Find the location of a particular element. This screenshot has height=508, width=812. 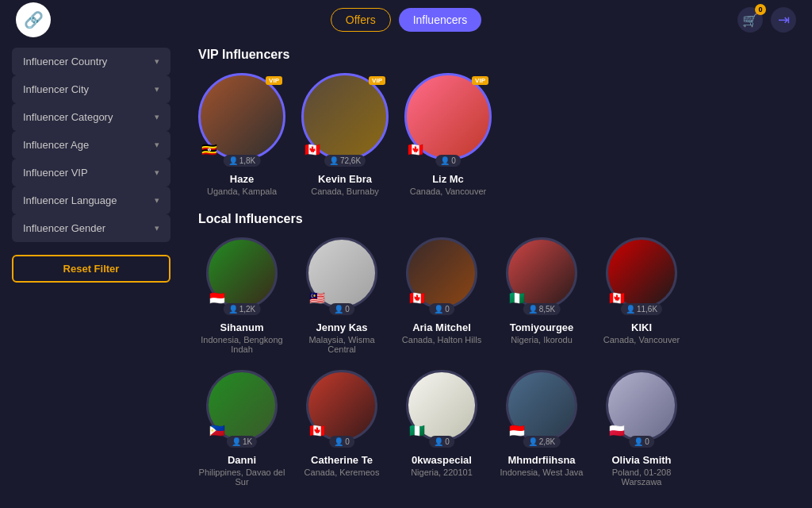

followers-badge: 👤11,6K is located at coordinates (642, 310).